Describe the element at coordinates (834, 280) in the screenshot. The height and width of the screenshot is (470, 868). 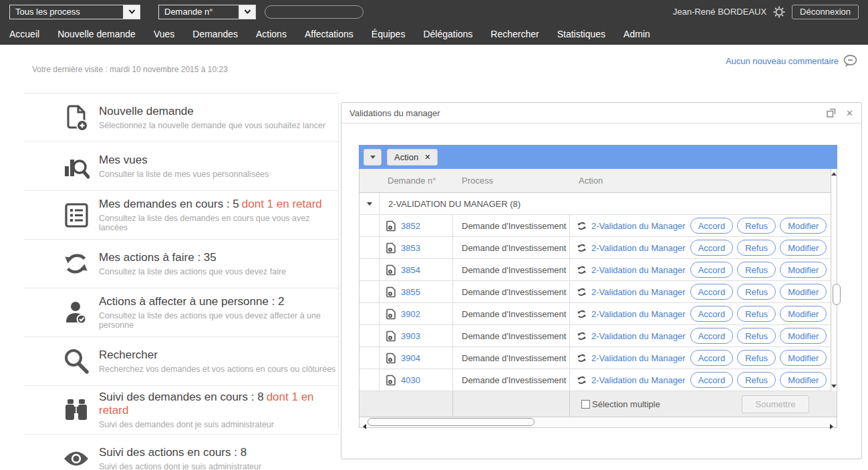
I see `vertical-scrollbar` at that location.